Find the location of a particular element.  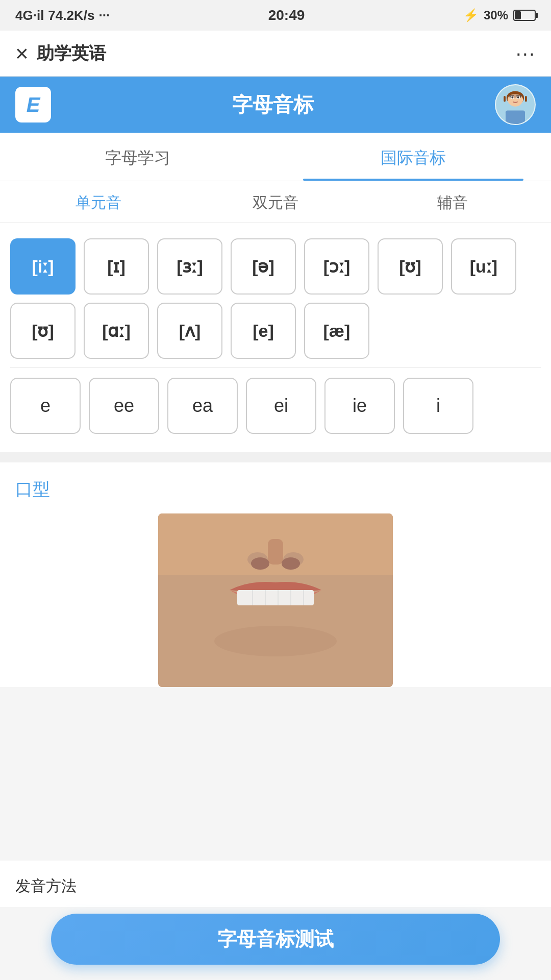

phonetic-row-1: [iː] [ɪ] [ɜː] [ə] [ɔː] [ʊ] [uː] is located at coordinates (276, 266).